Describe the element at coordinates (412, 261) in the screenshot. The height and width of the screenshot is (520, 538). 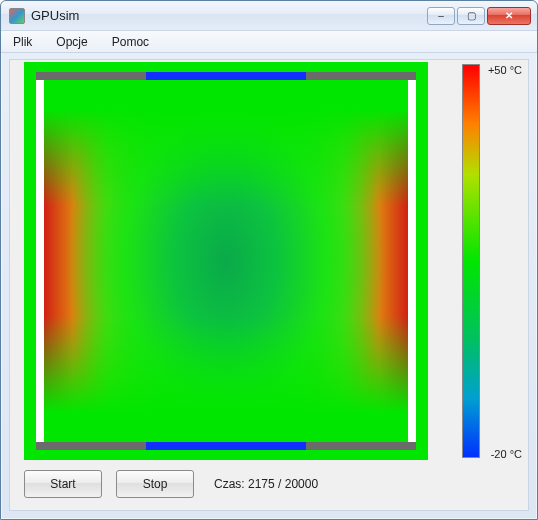
I see `boundary-right` at that location.